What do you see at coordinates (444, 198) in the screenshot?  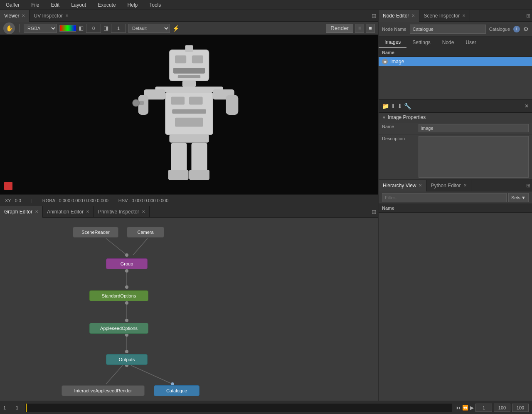 I see `hierarchy-filter-input` at bounding box center [444, 198].